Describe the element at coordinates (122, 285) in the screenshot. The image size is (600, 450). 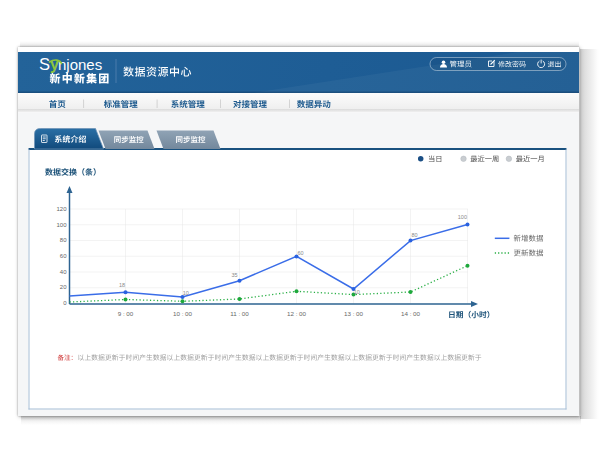
I see `svg-text: 18` at that location.